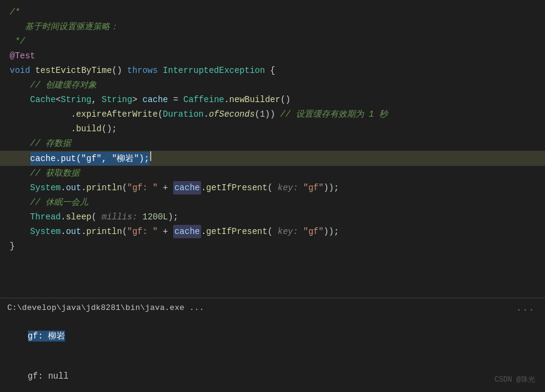  I want to click on code-line: // 获取数据, so click(272, 173).